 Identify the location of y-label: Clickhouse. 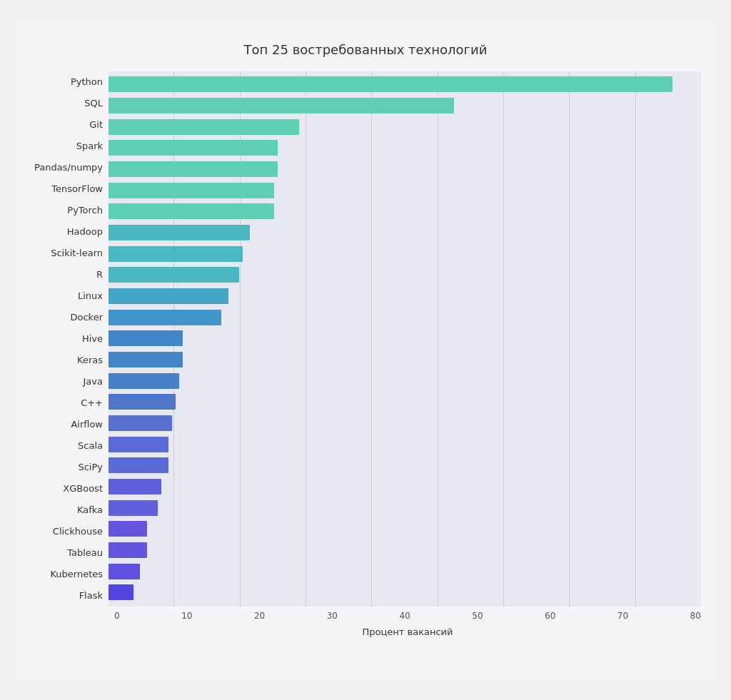
(66, 531).